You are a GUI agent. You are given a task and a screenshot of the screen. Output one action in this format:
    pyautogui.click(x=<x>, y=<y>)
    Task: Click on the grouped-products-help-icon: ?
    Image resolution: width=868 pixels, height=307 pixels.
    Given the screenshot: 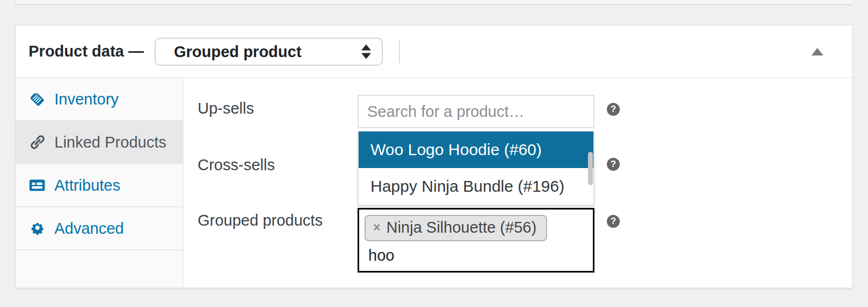 What is the action you would take?
    pyautogui.click(x=613, y=221)
    